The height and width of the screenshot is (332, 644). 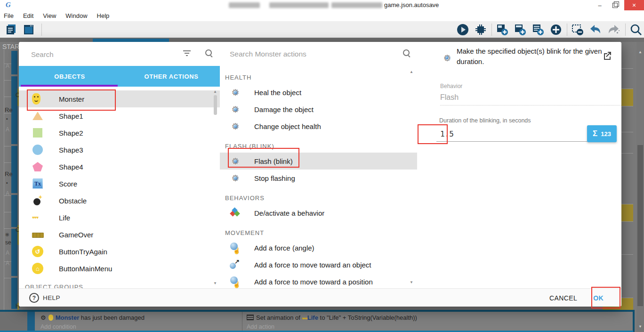 I want to click on event-border-right, so click(x=634, y=321).